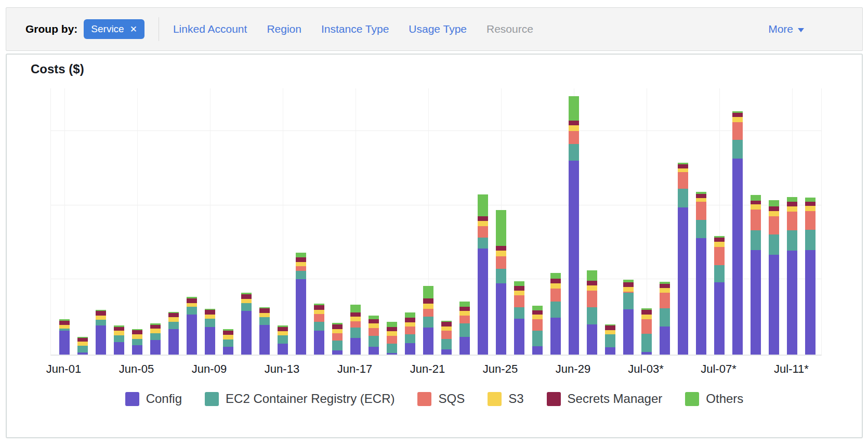 The image size is (868, 444). I want to click on legend-swatch-ec2-container-registry-ecr, so click(212, 399).